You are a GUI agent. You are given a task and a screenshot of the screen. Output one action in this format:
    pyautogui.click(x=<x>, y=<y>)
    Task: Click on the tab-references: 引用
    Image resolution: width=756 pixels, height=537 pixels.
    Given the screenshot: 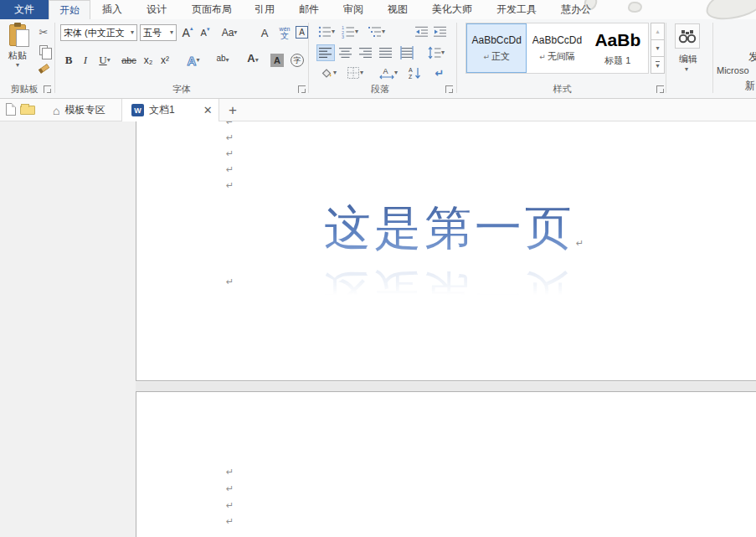 What is the action you would take?
    pyautogui.click(x=265, y=10)
    